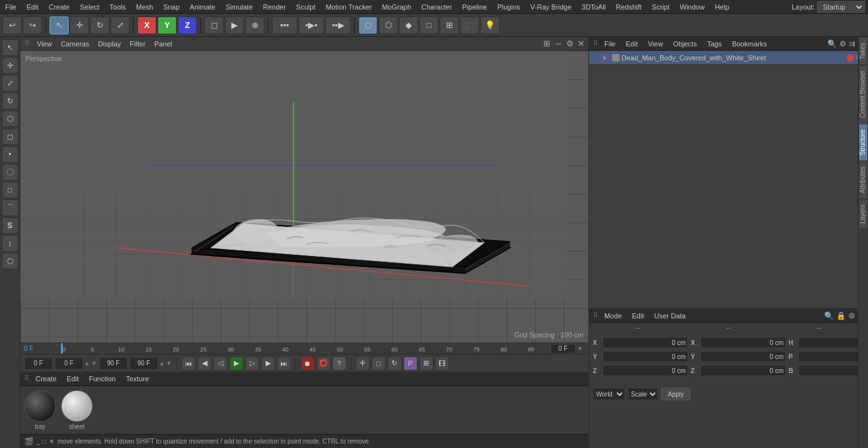  Describe the element at coordinates (670, 316) in the screenshot. I see `attr-menu-userdata: User Data` at that location.